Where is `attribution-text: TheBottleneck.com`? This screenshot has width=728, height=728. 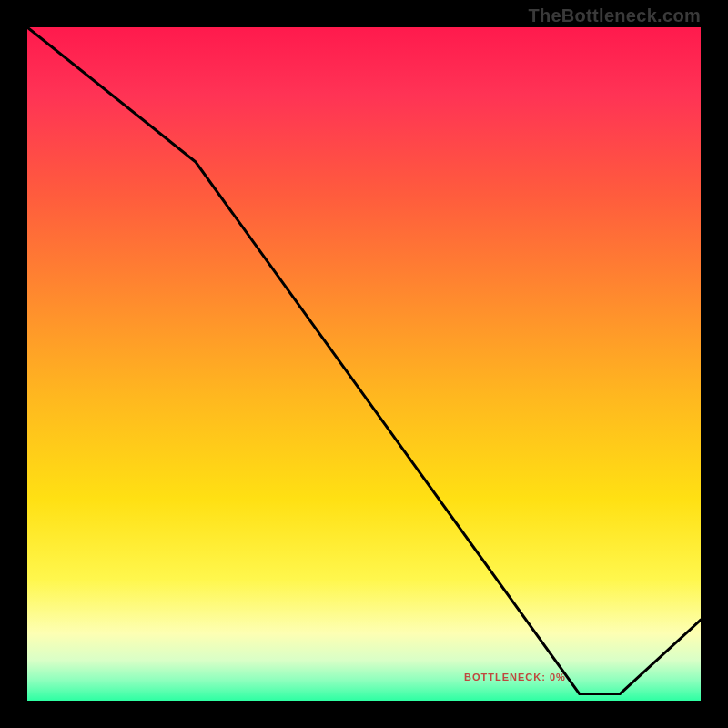
attribution-text: TheBottleneck.com is located at coordinates (614, 16).